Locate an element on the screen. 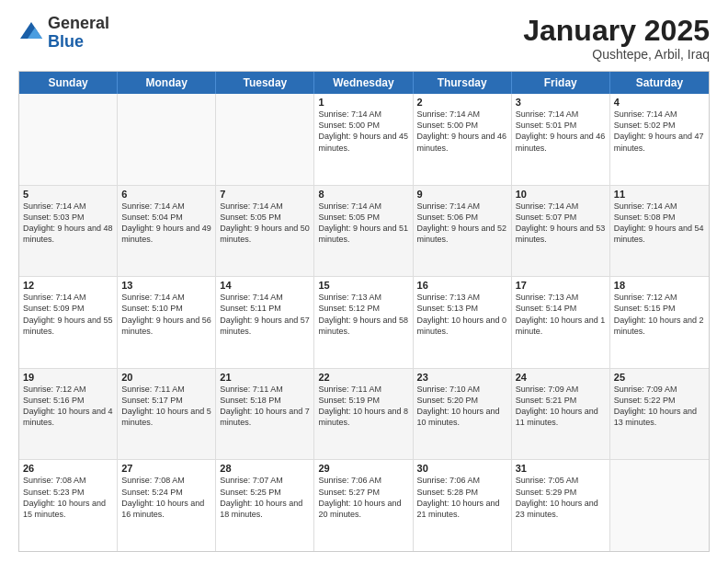  day-number: 9 is located at coordinates (462, 194).